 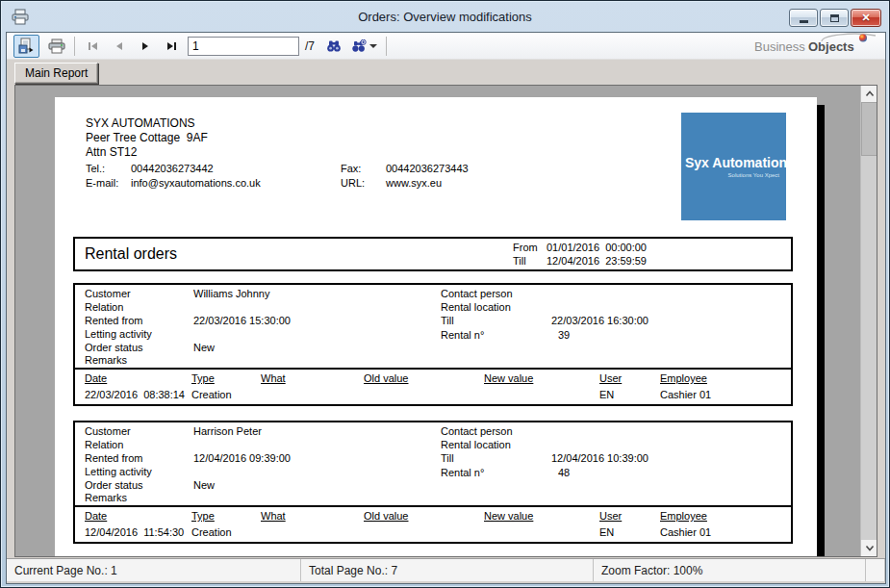 I want to click on rented-from-value: 12/04/2016 09:39:00, so click(x=242, y=458).